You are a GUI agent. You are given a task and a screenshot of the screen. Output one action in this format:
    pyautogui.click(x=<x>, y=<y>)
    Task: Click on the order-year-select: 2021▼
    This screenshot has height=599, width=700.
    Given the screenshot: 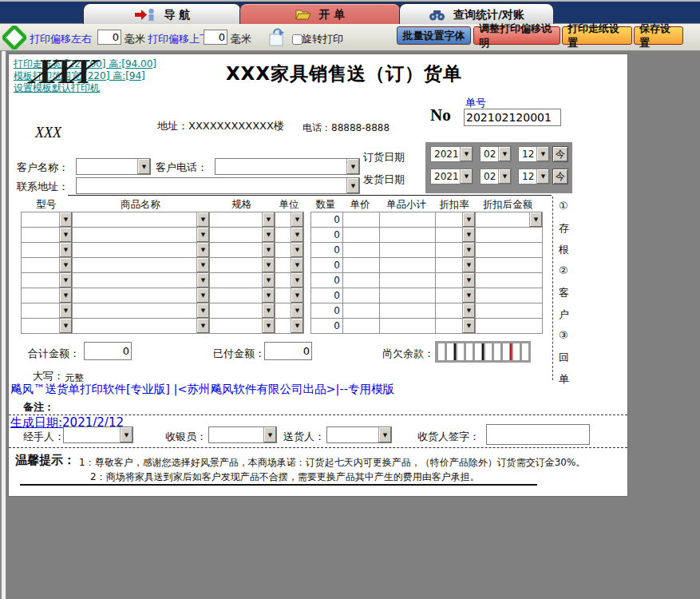 What is the action you would take?
    pyautogui.click(x=452, y=154)
    